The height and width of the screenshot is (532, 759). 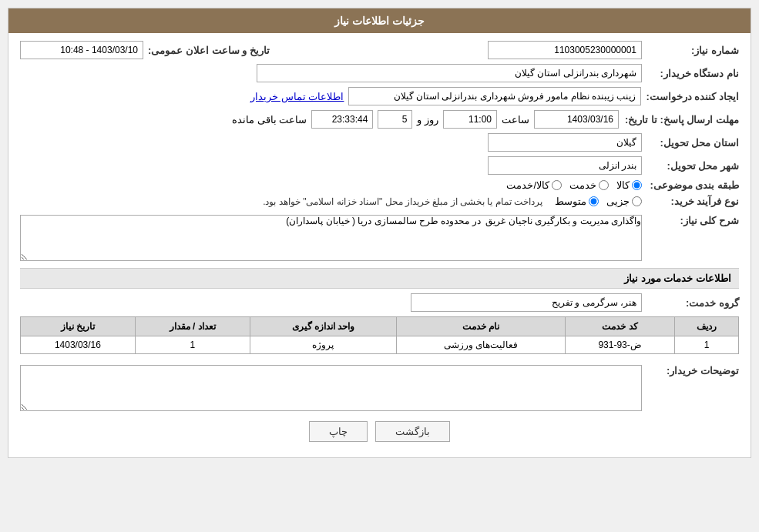 What do you see at coordinates (379, 279) in the screenshot?
I see `services-section-title: اطلاعات خدمات مورد نیاز` at bounding box center [379, 279].